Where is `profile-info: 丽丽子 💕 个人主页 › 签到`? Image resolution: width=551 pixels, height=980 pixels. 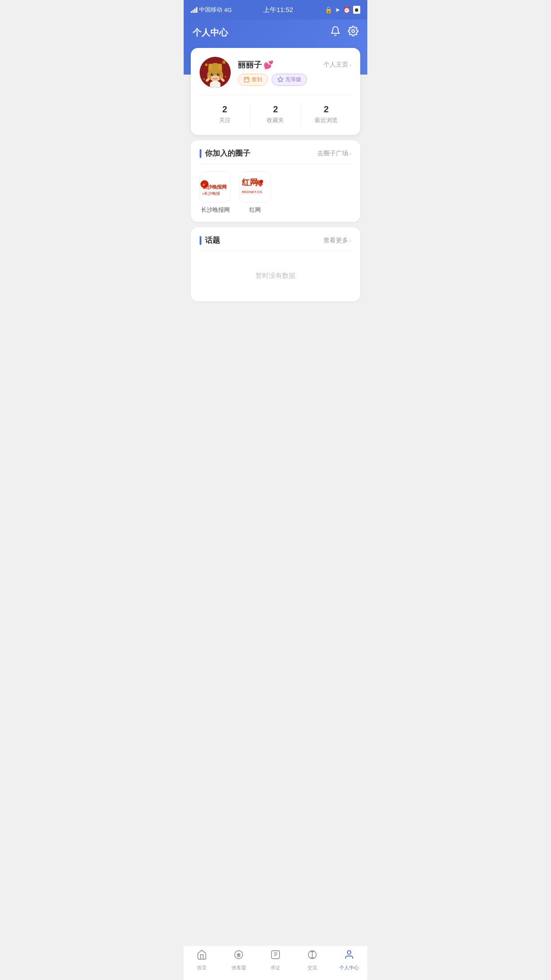 profile-info: 丽丽子 💕 个人主页 › 签到 is located at coordinates (295, 73).